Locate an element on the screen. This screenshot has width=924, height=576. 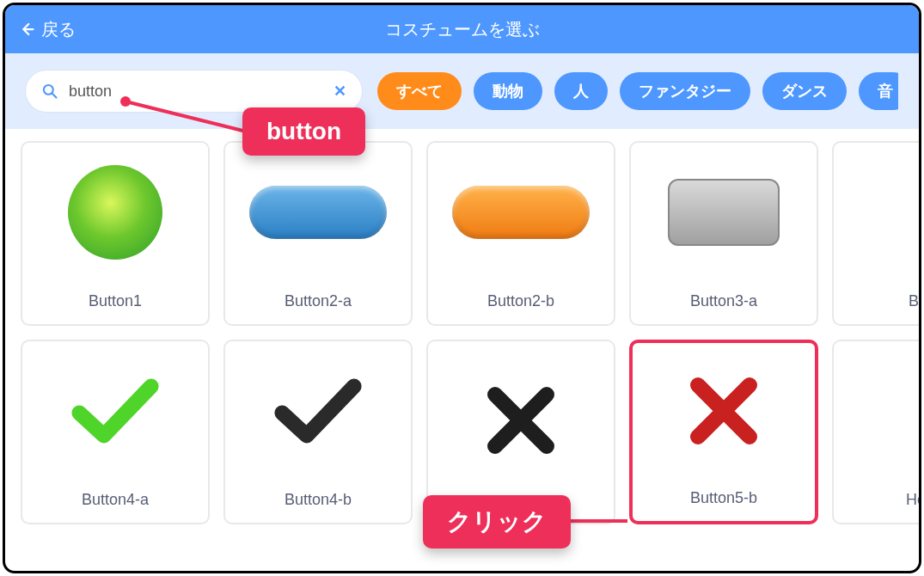
search-icon is located at coordinates (50, 91).